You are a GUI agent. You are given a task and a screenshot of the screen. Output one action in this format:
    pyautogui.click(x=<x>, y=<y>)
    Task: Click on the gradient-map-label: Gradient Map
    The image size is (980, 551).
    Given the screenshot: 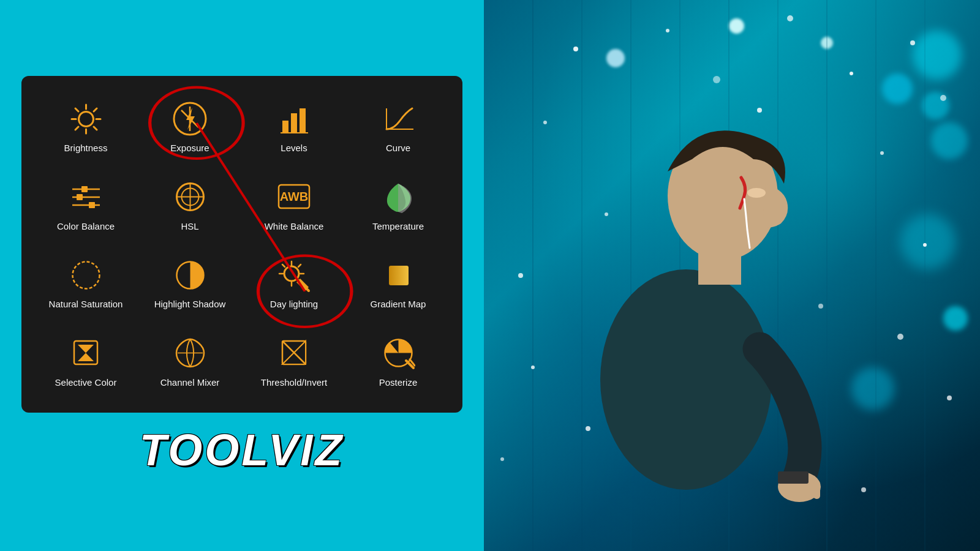 What is the action you would take?
    pyautogui.click(x=398, y=304)
    